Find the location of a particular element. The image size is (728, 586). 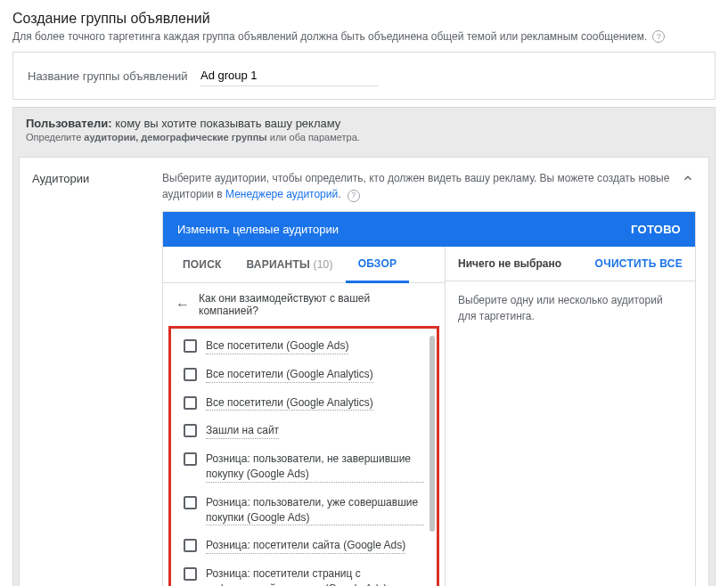

list-item: Розница: пользователи, уже совершавшие п… is located at coordinates (304, 511).